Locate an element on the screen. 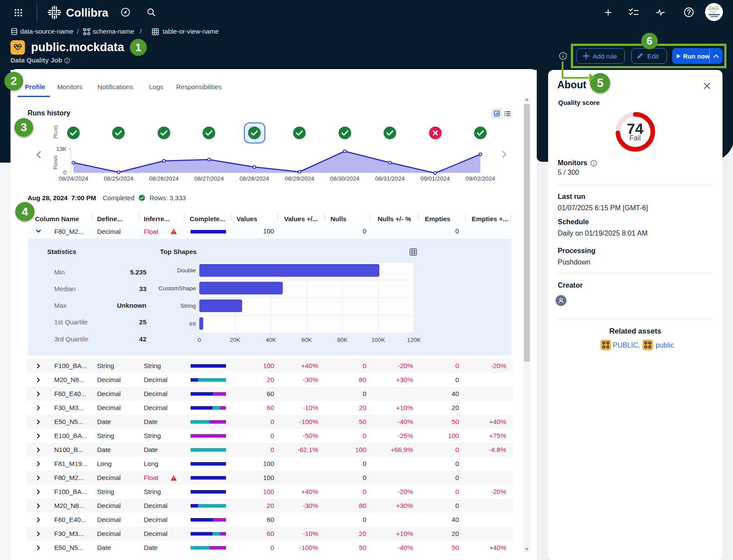  svg-text: 80K is located at coordinates (342, 340).